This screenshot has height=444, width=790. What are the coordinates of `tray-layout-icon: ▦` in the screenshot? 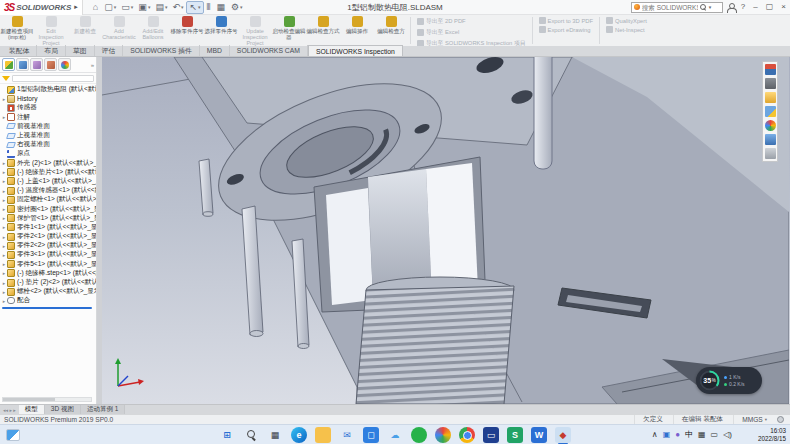 It's located at (702, 435).